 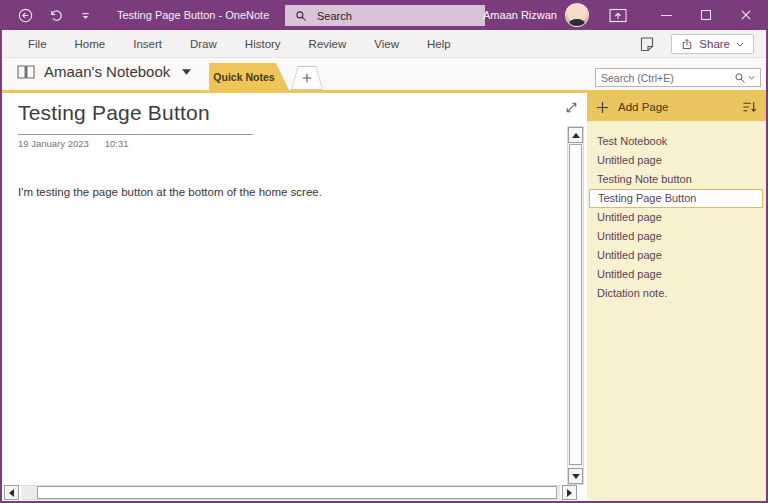 What do you see at coordinates (26, 16) in the screenshot?
I see `back-icon` at bounding box center [26, 16].